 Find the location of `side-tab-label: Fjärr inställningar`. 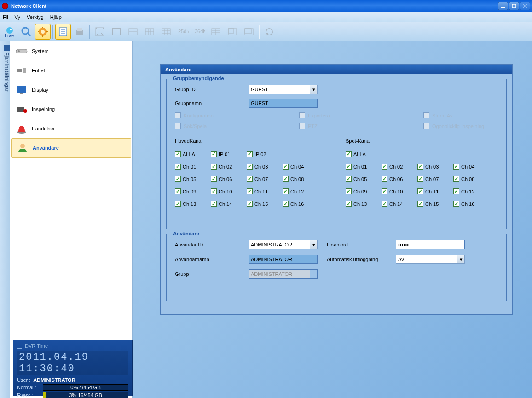

side-tab-label: Fjärr inställningar is located at coordinates (5, 72).